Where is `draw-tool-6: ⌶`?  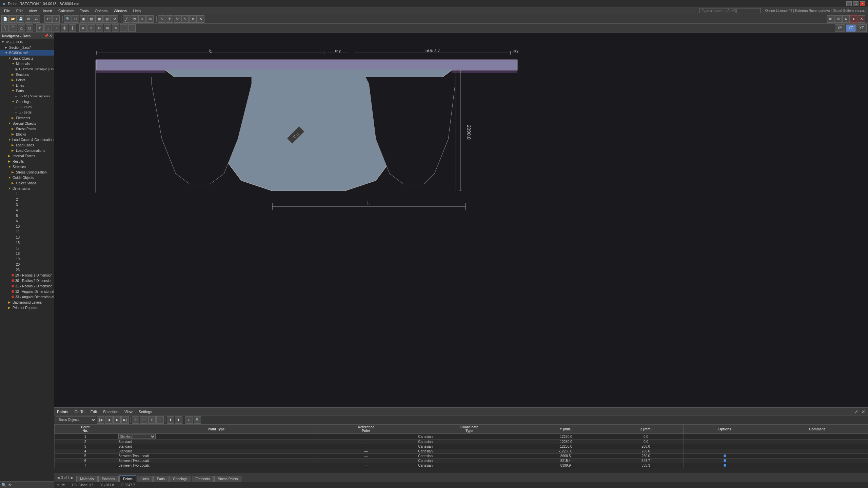
draw-tool-6: ⌶ is located at coordinates (48, 28).